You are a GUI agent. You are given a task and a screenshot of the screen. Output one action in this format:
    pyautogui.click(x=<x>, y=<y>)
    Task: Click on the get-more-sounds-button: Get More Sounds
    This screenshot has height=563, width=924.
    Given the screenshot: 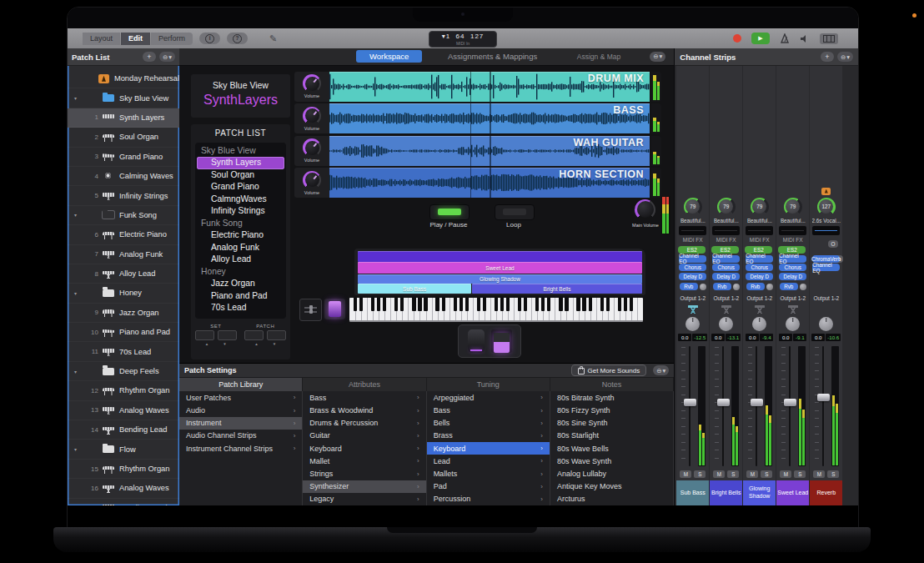 What is the action you would take?
    pyautogui.click(x=609, y=370)
    